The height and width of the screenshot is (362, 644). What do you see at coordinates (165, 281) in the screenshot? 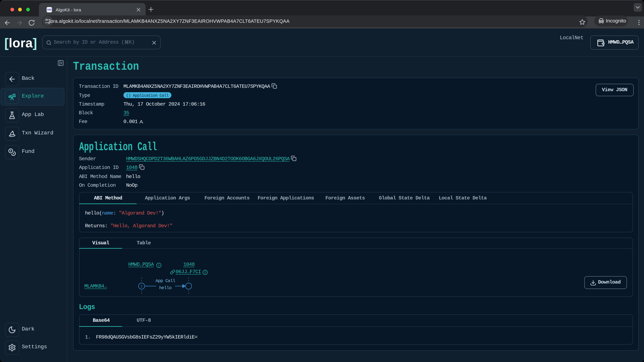
I see `svg-text: App Call` at bounding box center [165, 281].